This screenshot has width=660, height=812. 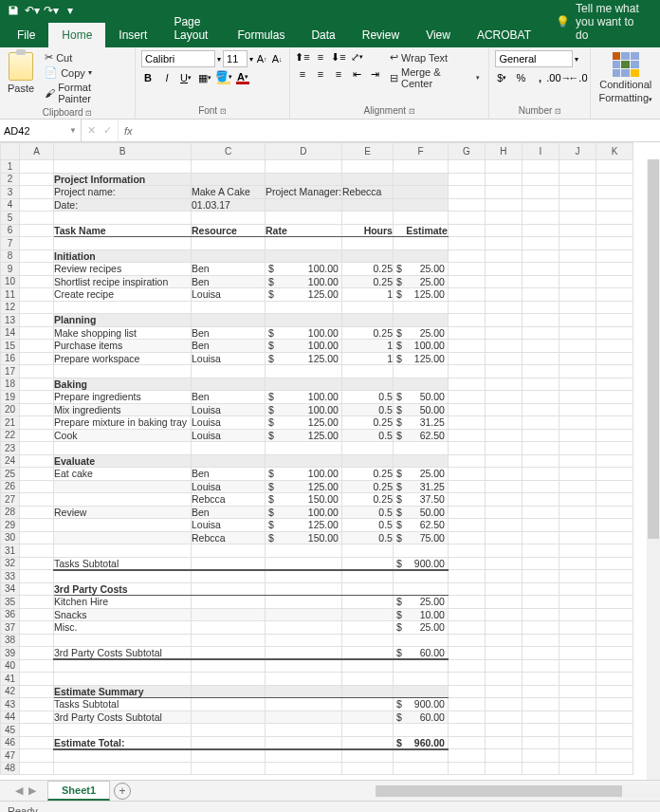 I want to click on table-row: 27Rebcca$150.000.25$37.50, so click(x=317, y=500).